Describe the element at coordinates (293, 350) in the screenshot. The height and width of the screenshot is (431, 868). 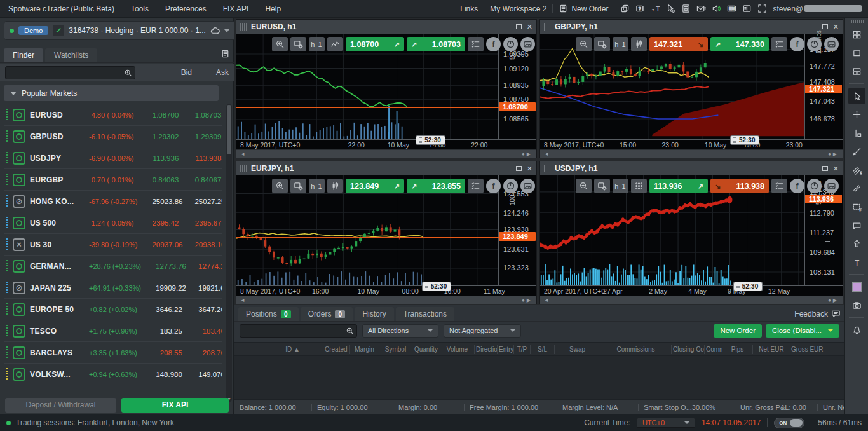
I see `column-header: ID ▲` at that location.